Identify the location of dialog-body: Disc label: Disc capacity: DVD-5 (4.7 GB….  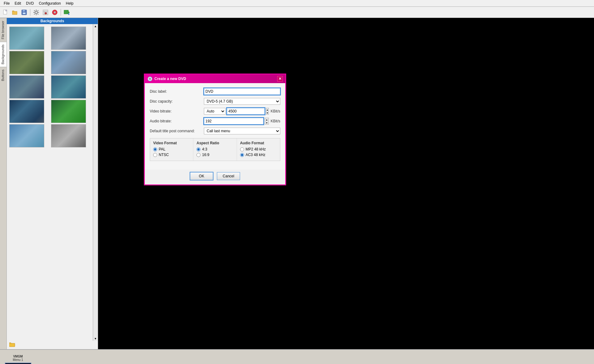
(215, 126).